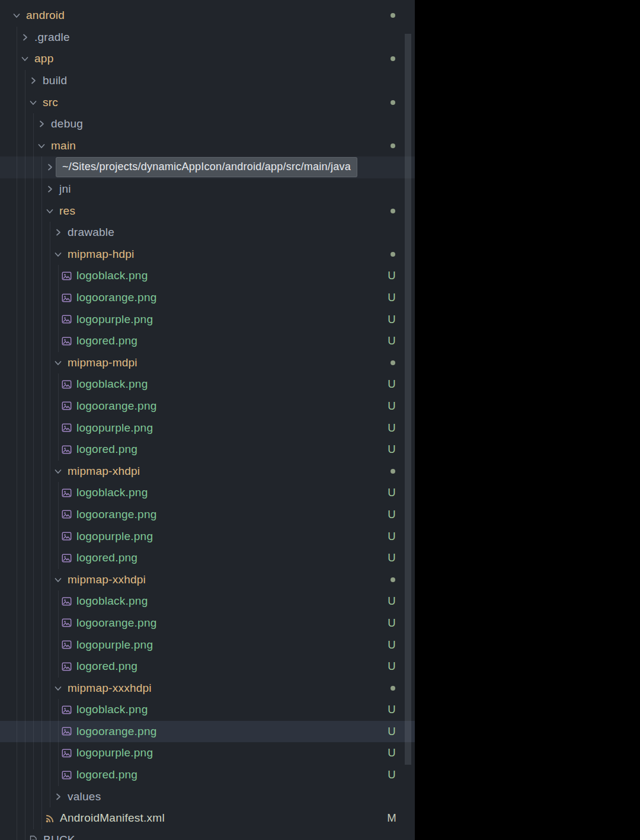 Image resolution: width=640 pixels, height=840 pixels. I want to click on tree-item-values: values, so click(207, 797).